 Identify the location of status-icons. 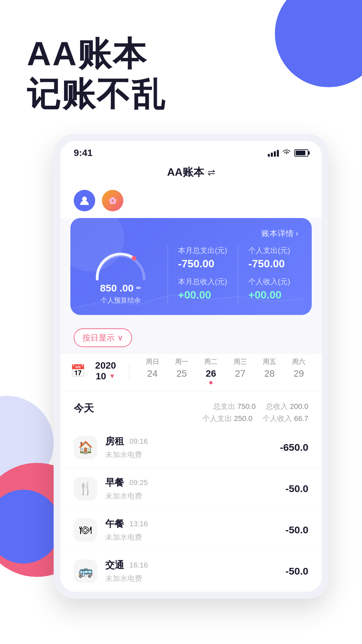
(288, 153).